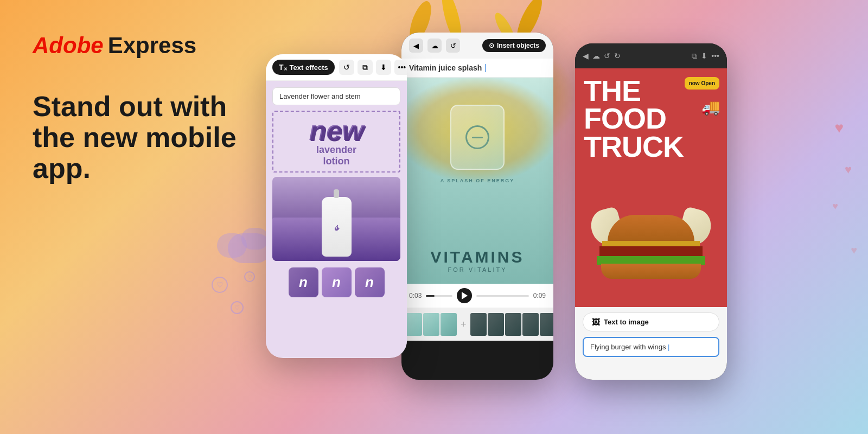  Describe the element at coordinates (347, 67) in the screenshot. I see `rotate-button: ↺` at that location.